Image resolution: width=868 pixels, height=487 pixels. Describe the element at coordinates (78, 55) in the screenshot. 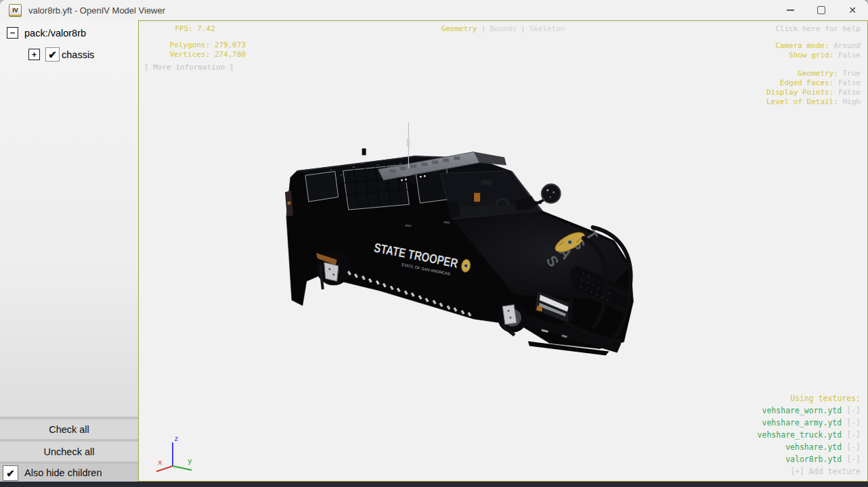

I see `tree-chassis-label: chassis` at that location.